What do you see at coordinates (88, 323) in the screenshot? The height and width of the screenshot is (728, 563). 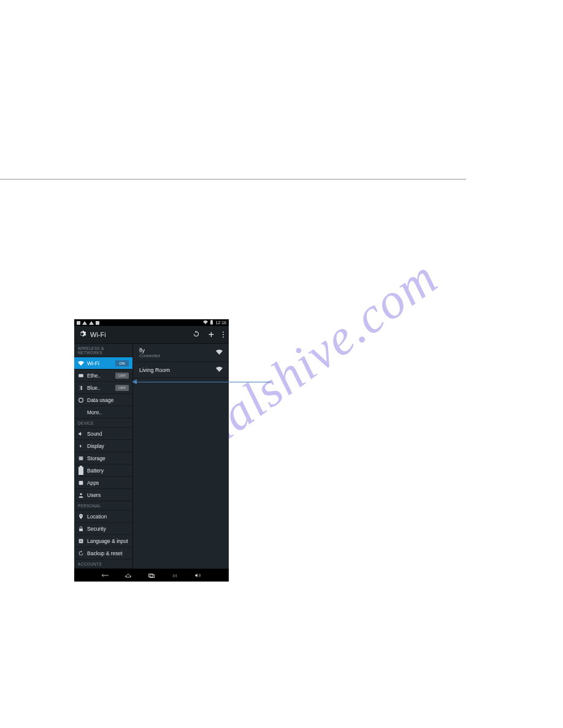 I see `status-left` at bounding box center [88, 323].